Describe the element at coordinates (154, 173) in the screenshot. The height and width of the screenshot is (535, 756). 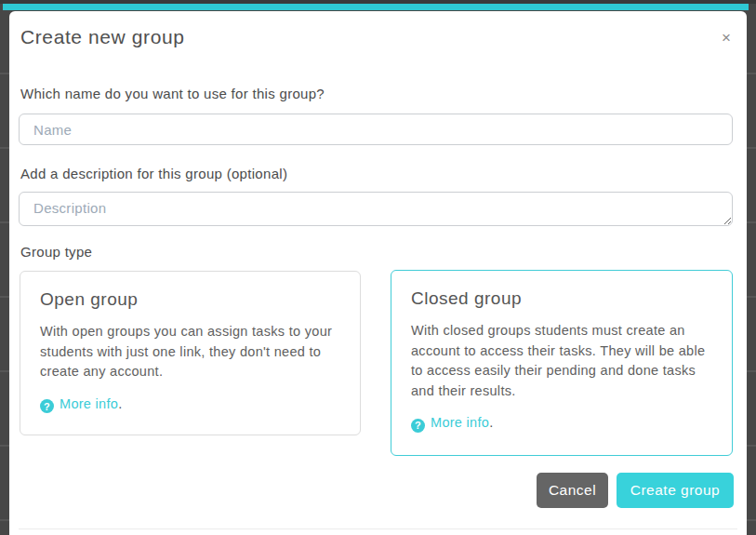
I see `group-description-label: Add a description for this group (option…` at that location.